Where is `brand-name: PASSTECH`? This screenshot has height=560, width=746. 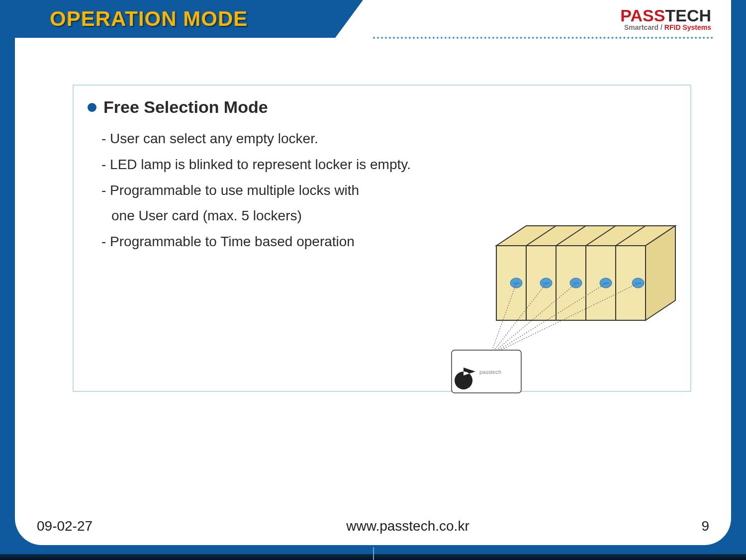
brand-name: PASSTECH is located at coordinates (665, 16).